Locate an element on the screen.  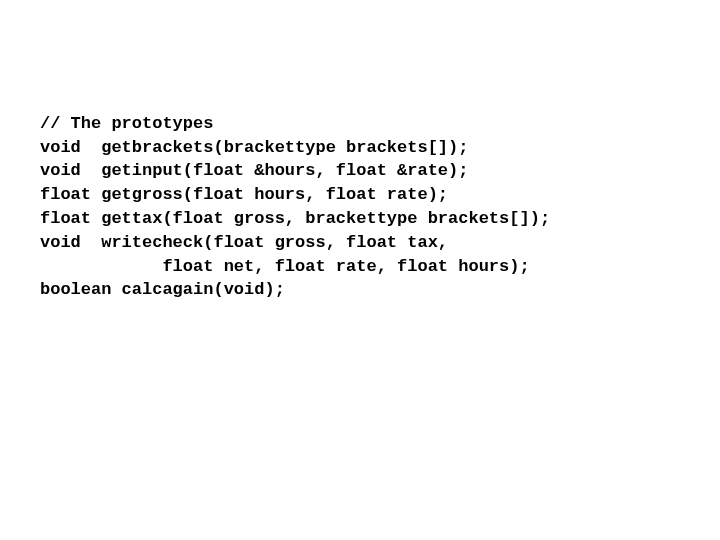
code-line: float net, float rate, float hours); is located at coordinates (285, 266).